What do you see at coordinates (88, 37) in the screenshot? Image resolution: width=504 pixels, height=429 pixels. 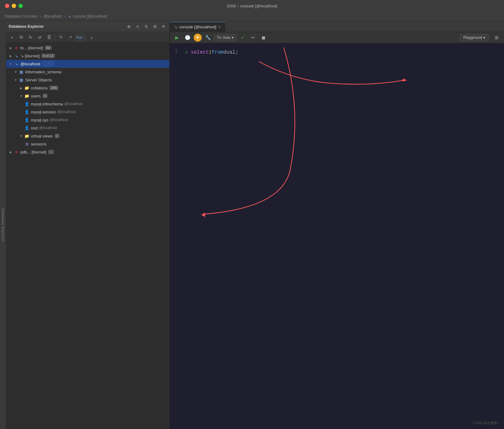 I see `db-explorer-toolbar: + ⧉ ↻ ⇄ 🗄 ✎ ↗ SQL ⏚` at bounding box center [88, 37].